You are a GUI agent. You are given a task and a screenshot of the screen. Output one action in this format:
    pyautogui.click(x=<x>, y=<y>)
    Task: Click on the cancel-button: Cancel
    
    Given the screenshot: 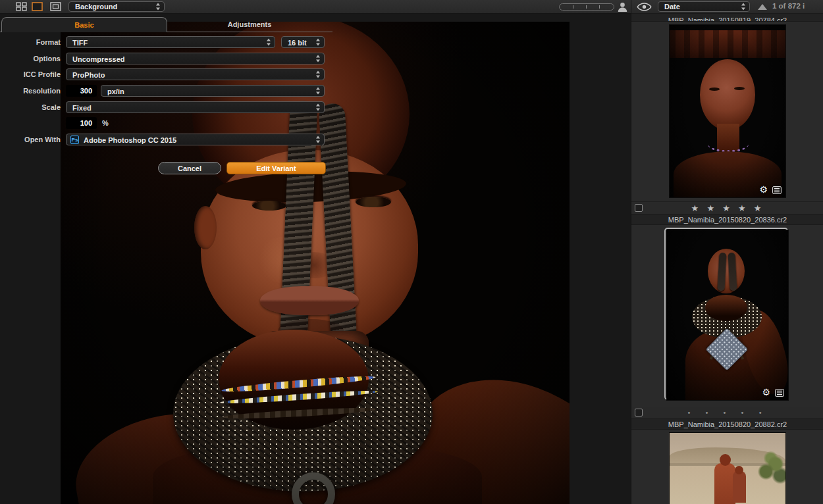 What is the action you would take?
    pyautogui.click(x=190, y=168)
    